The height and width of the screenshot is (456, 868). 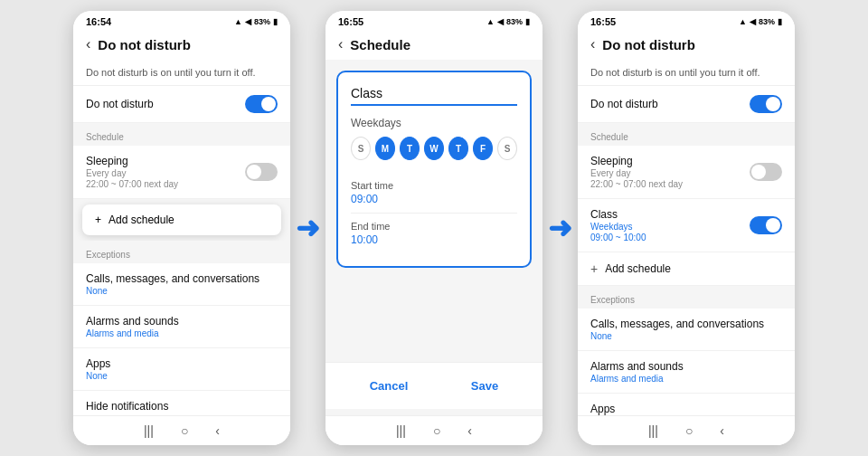 What do you see at coordinates (458, 148) in the screenshot?
I see `day-T2: T` at bounding box center [458, 148].